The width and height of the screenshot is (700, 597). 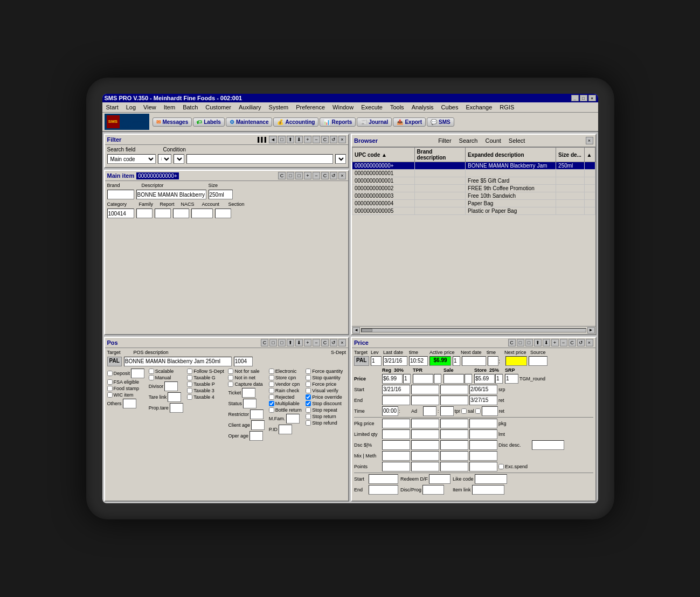 What do you see at coordinates (286, 429) in the screenshot?
I see `pid-input` at bounding box center [286, 429].